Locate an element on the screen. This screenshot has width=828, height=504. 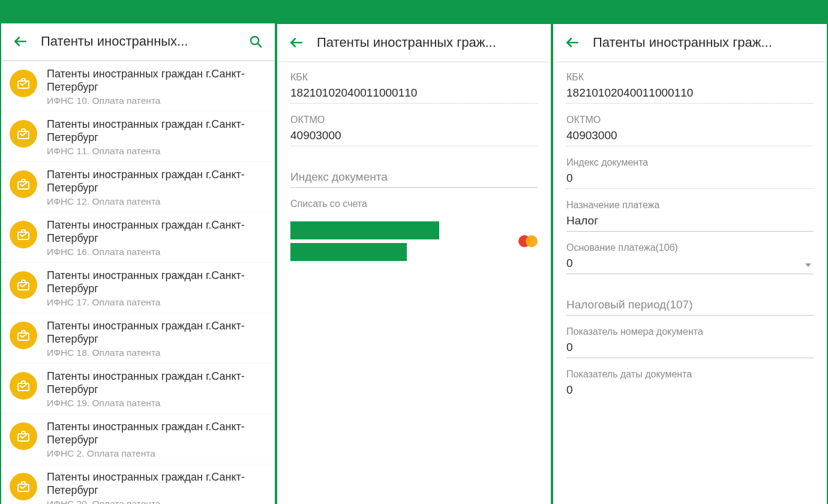
page-title: Патенты иностранных граж... is located at coordinates (426, 43).